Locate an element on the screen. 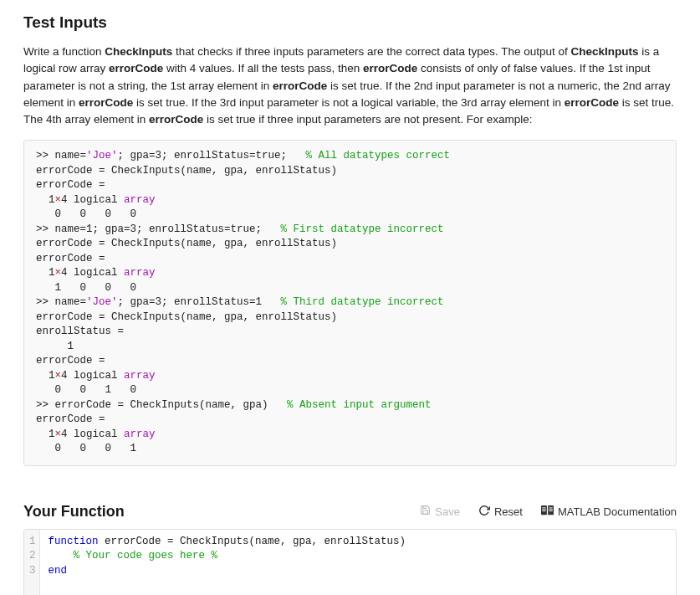 Image resolution: width=700 pixels, height=595 pixels. code-area: function errorCode = CheckInputs(name, g… is located at coordinates (358, 562).